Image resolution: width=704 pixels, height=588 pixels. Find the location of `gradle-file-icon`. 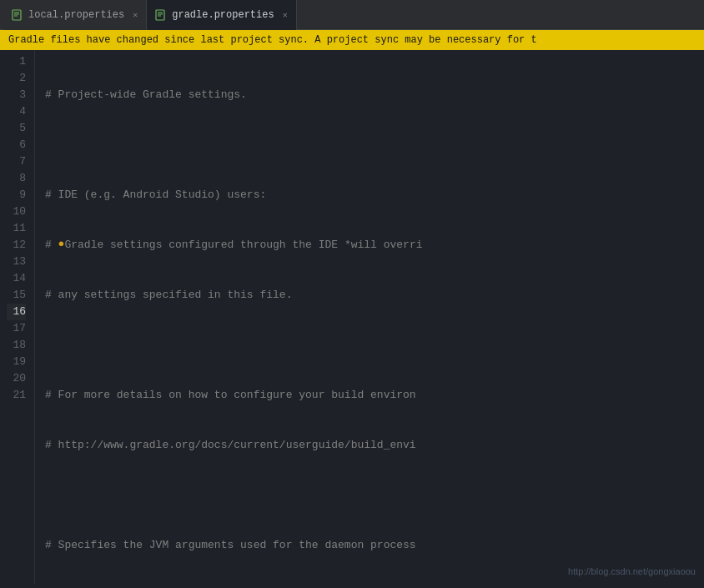

gradle-file-icon is located at coordinates (18, 15).